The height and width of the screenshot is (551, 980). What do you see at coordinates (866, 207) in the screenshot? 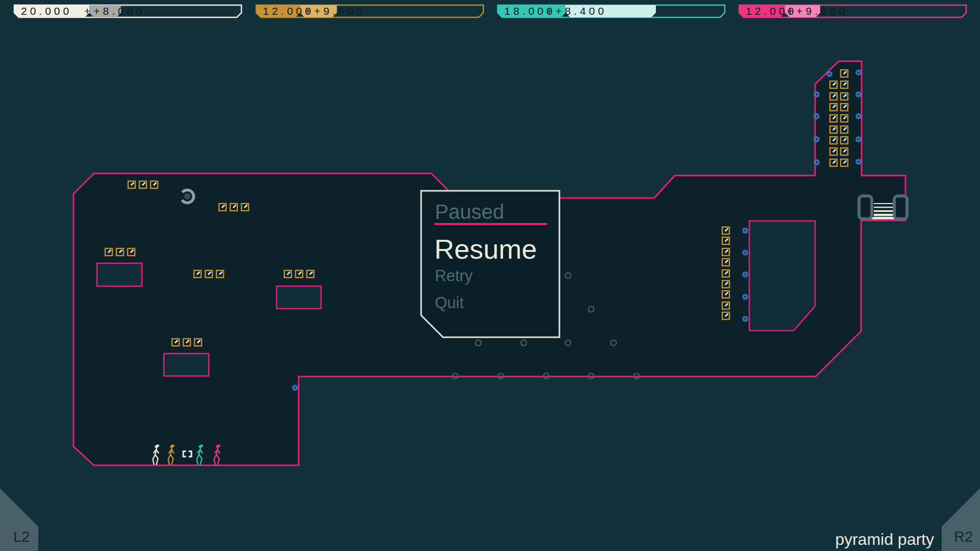
I see `door-bracket-left` at bounding box center [866, 207].